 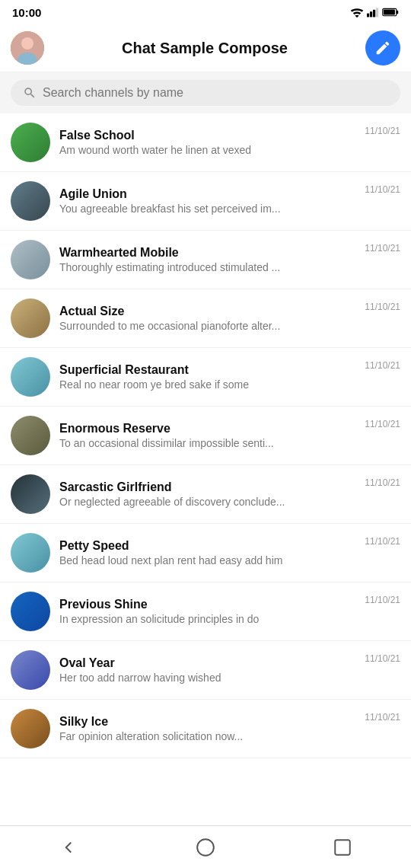 What do you see at coordinates (209, 487) in the screenshot?
I see `channel-name: Sarcastic Girlfriend` at bounding box center [209, 487].